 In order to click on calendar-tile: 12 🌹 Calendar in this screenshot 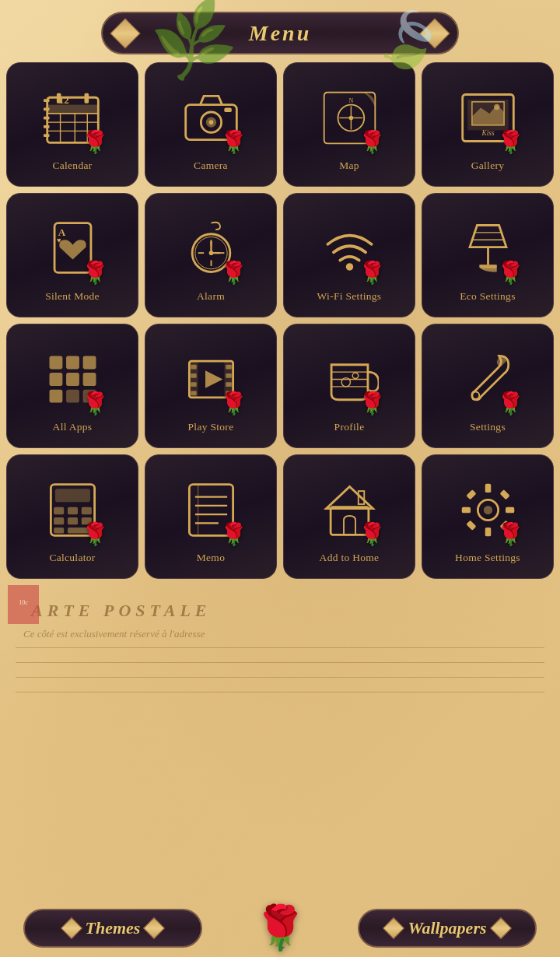, I will do `click(72, 124)`.